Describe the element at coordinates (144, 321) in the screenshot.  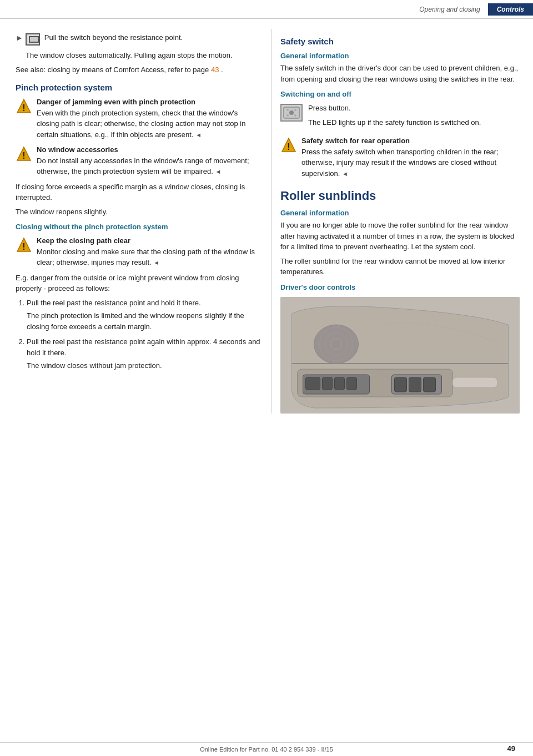
I see `step1-text: The pinch protection is limited and the …` at that location.